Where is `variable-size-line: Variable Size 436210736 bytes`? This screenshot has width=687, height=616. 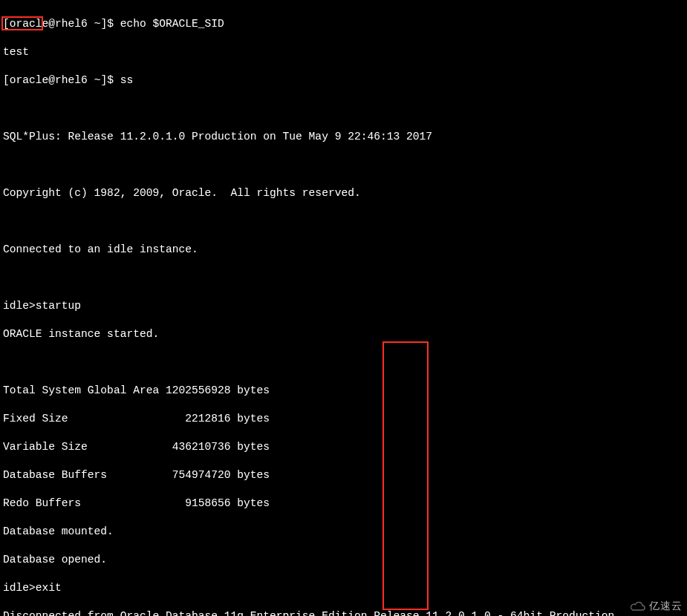 variable-size-line: Variable Size 436210736 bytes is located at coordinates (343, 447).